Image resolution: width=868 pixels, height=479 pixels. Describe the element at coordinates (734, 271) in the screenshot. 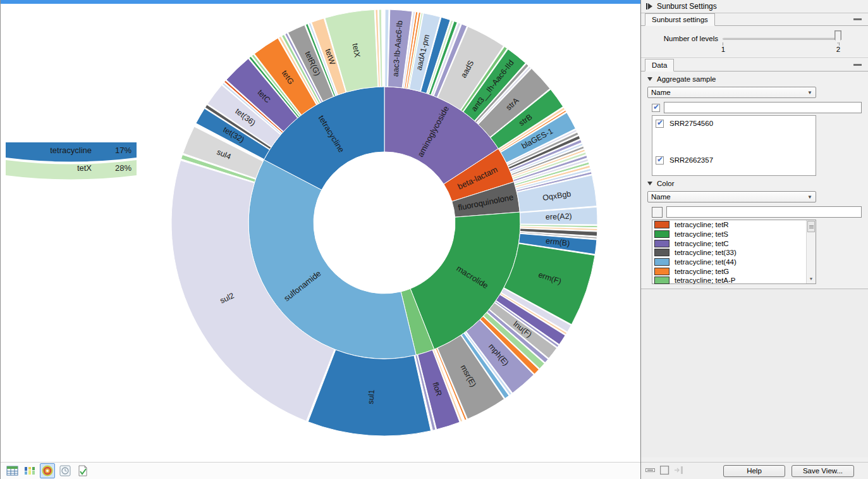

I see `color-list-item: tetracycline; tetG` at that location.